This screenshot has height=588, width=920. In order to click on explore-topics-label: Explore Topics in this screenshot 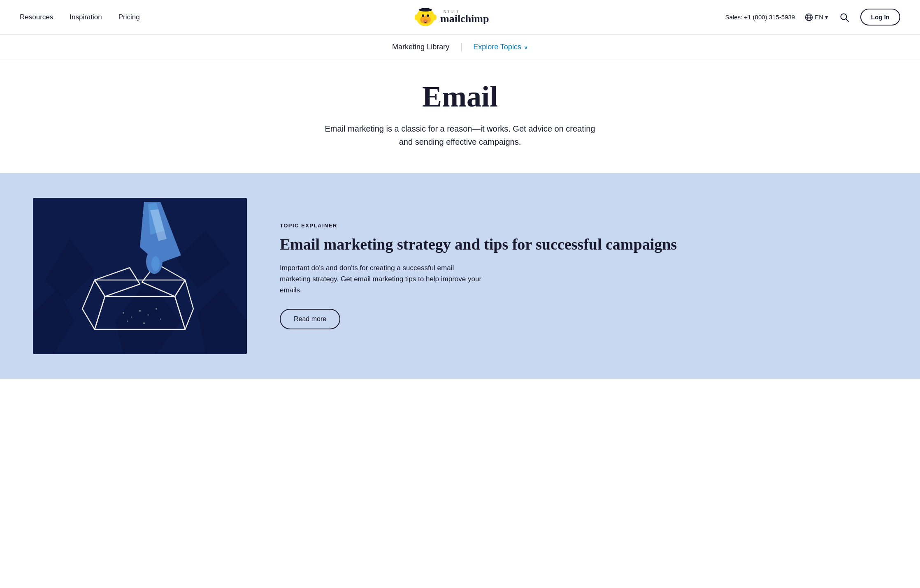, I will do `click(497, 47)`.